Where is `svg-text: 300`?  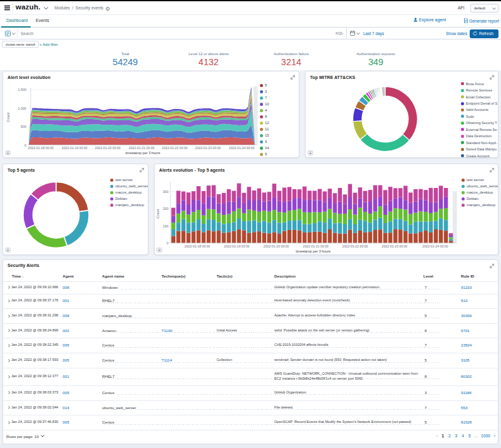 svg-text: 300 is located at coordinates (165, 192).